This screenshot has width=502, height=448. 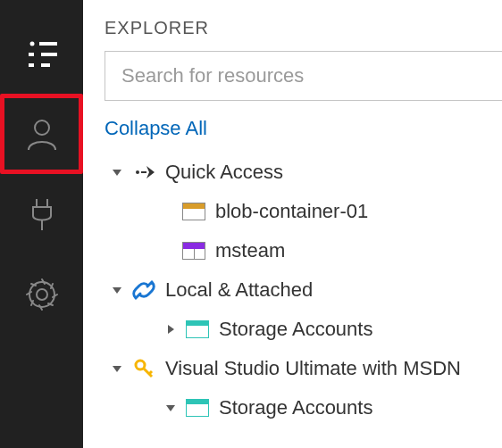 I want to click on blob-container-icon, so click(x=194, y=212).